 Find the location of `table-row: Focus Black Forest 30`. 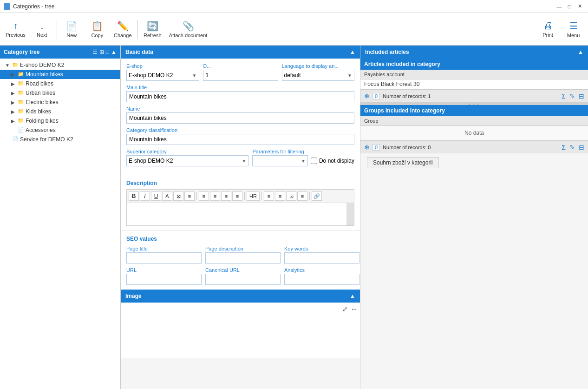

table-row: Focus Black Forest 30 is located at coordinates (474, 85).